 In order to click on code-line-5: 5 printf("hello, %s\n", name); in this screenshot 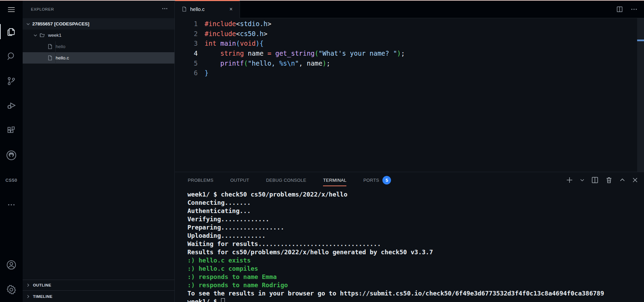, I will do `click(410, 63)`.